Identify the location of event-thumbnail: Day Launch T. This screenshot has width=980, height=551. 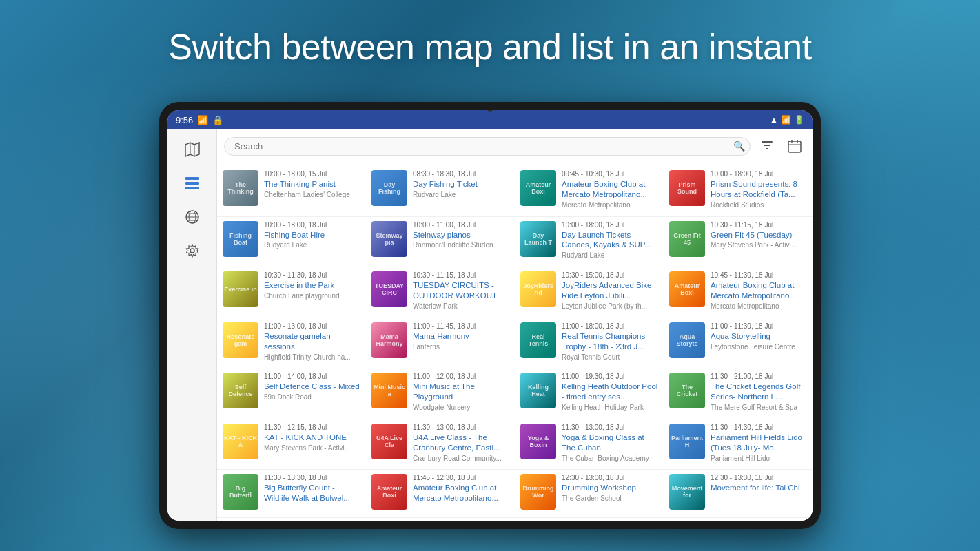
(538, 239).